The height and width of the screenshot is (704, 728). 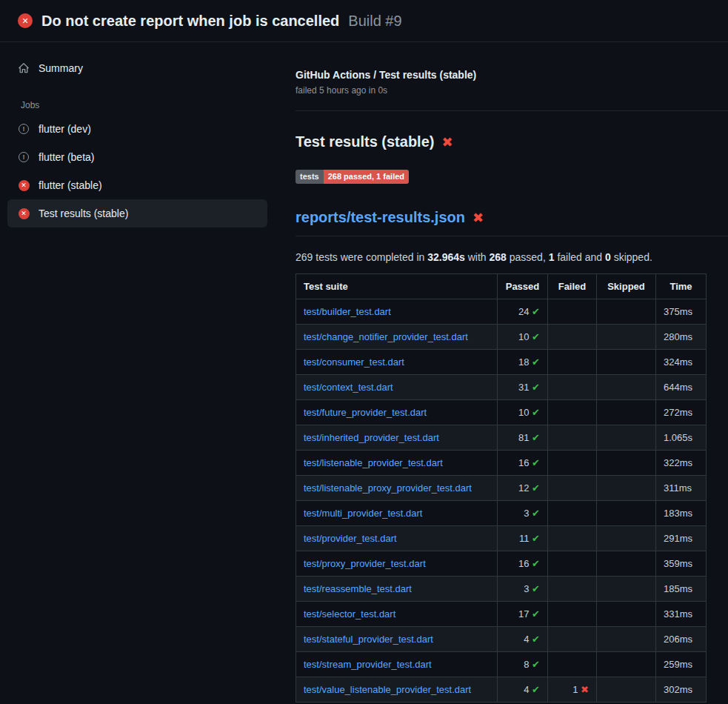 I want to click on table-row: test/inherited_provider_test.dart81 ✔1.0…, so click(x=501, y=438).